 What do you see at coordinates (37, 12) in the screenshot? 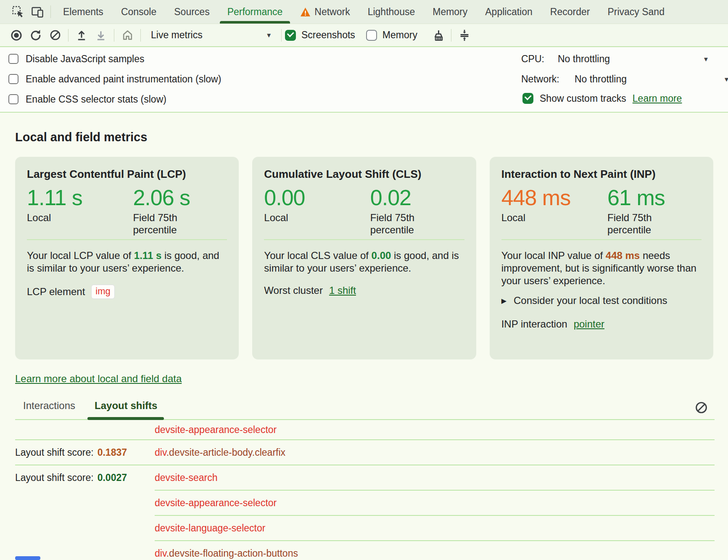
I see `device-toolbar-button` at bounding box center [37, 12].